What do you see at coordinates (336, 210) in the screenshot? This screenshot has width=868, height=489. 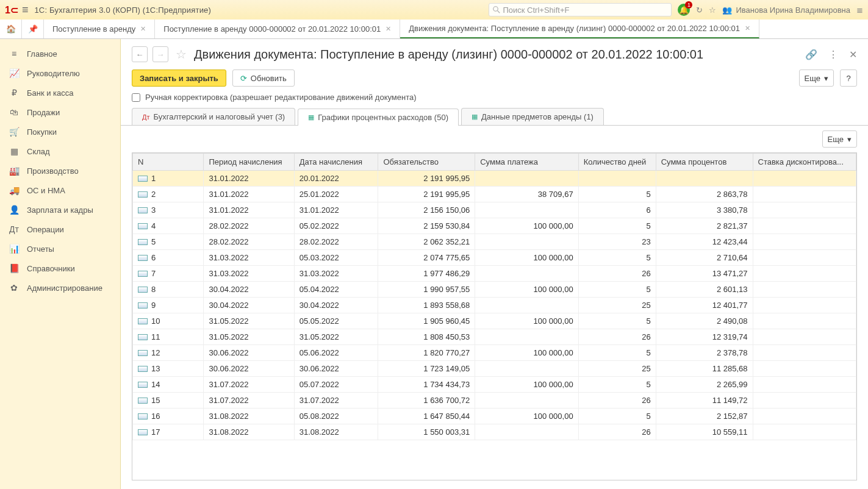 I see `cell-date: 31.01.2022` at bounding box center [336, 210].